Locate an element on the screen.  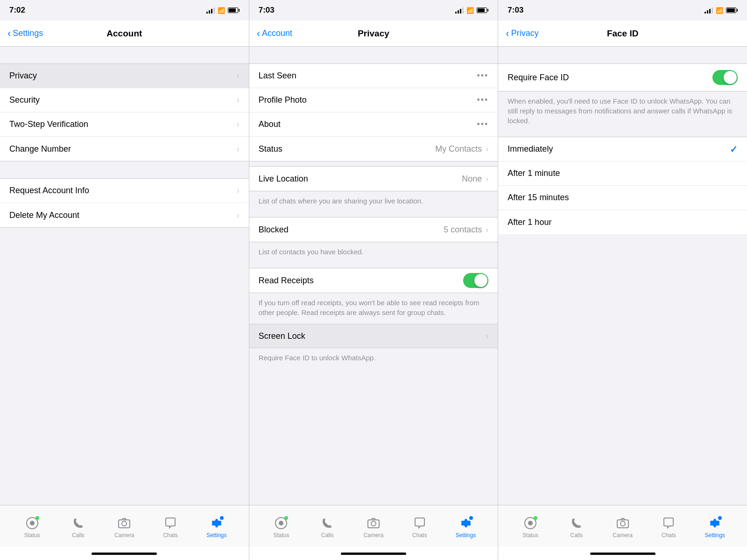
security-value: › is located at coordinates (238, 100).